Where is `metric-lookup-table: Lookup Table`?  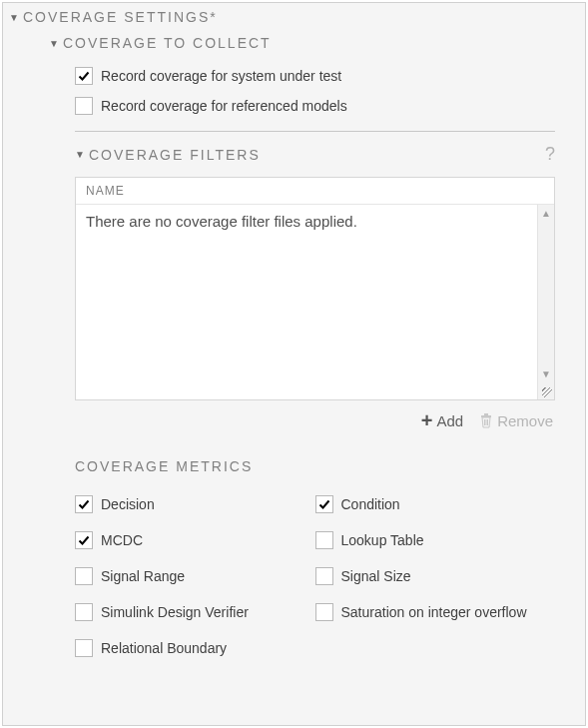
metric-lookup-table: Lookup Table is located at coordinates (435, 540).